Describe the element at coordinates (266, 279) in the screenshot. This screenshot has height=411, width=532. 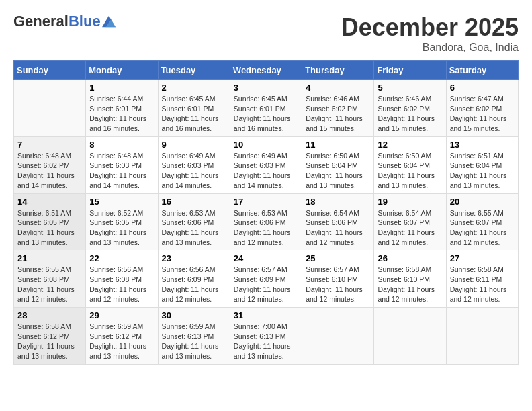
I see `calendar-week-row: 21Sunrise: 6:55 AMSunset: 6:08 PMDayligh…` at that location.